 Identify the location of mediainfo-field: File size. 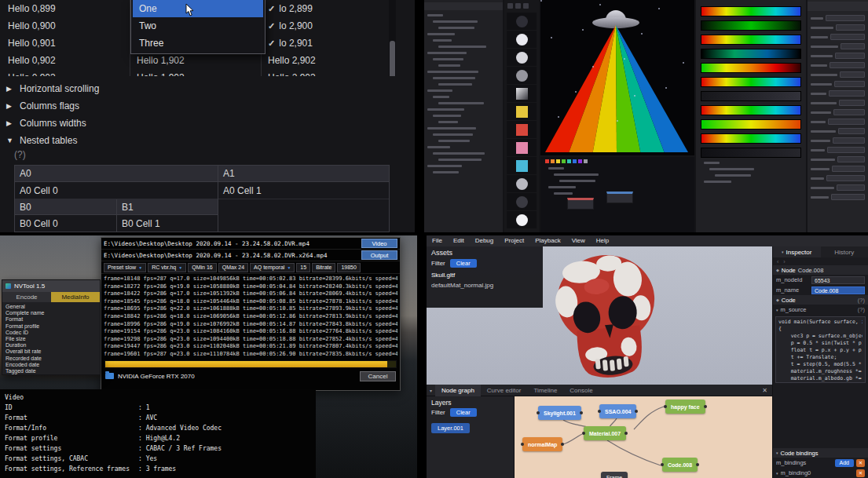
(51, 339).